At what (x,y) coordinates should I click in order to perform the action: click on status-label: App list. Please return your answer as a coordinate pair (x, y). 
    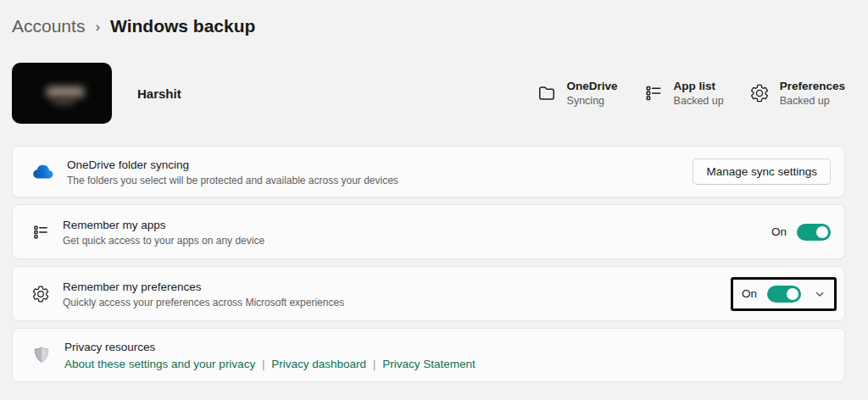
    Looking at the image, I should click on (698, 86).